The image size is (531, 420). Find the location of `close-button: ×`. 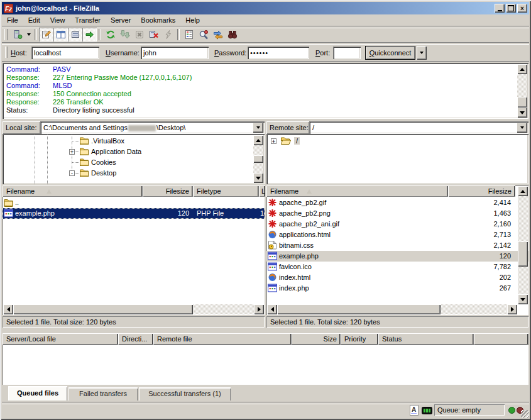

close-button: × is located at coordinates (522, 8).